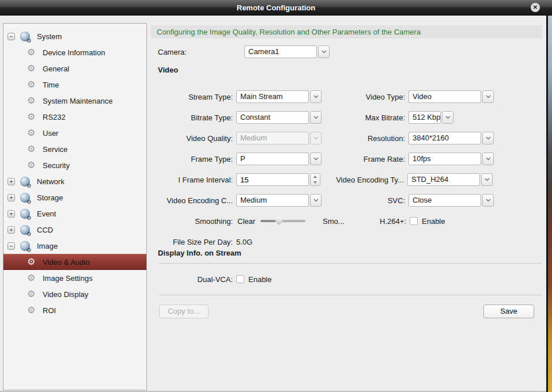 This screenshot has height=392, width=552. What do you see at coordinates (75, 101) in the screenshot?
I see `sidebar-item-system-maintenance: ⚙ System Maintenance` at bounding box center [75, 101].